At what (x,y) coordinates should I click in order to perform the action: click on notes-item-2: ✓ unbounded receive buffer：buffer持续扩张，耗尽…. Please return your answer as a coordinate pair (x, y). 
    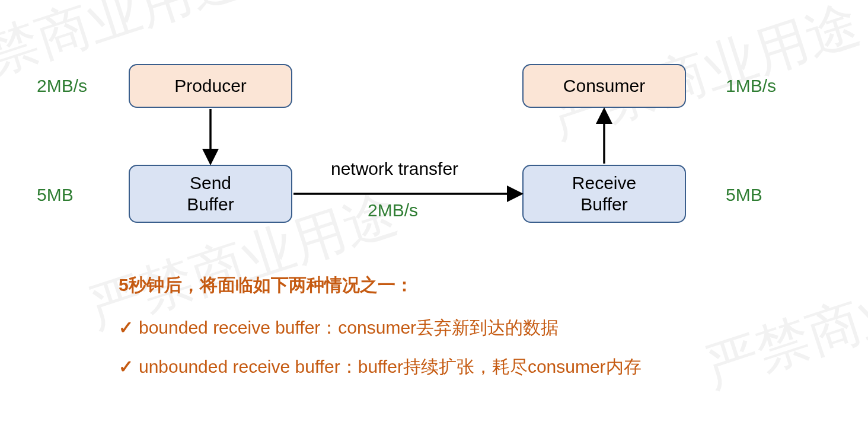
    Looking at the image, I should click on (380, 367).